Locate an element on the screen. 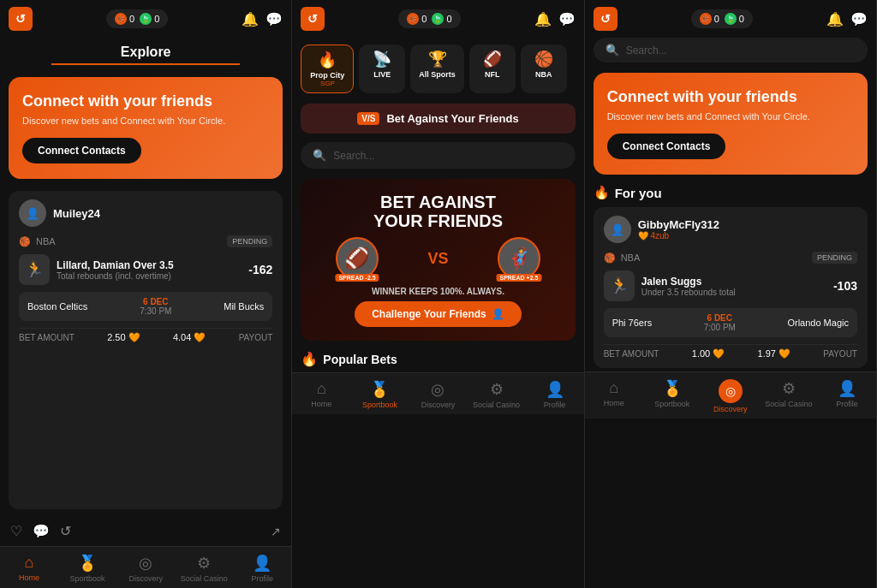 This screenshot has width=877, height=588. fire-foryou-icon: 🔥 is located at coordinates (601, 193).